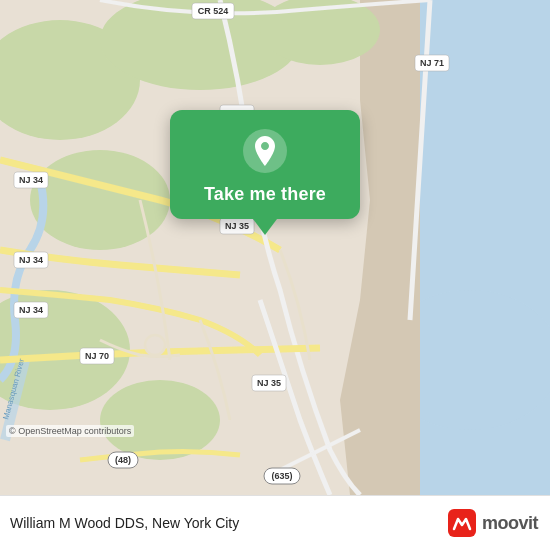 The width and height of the screenshot is (550, 550). I want to click on take-me-there-button: Take me there, so click(265, 164).